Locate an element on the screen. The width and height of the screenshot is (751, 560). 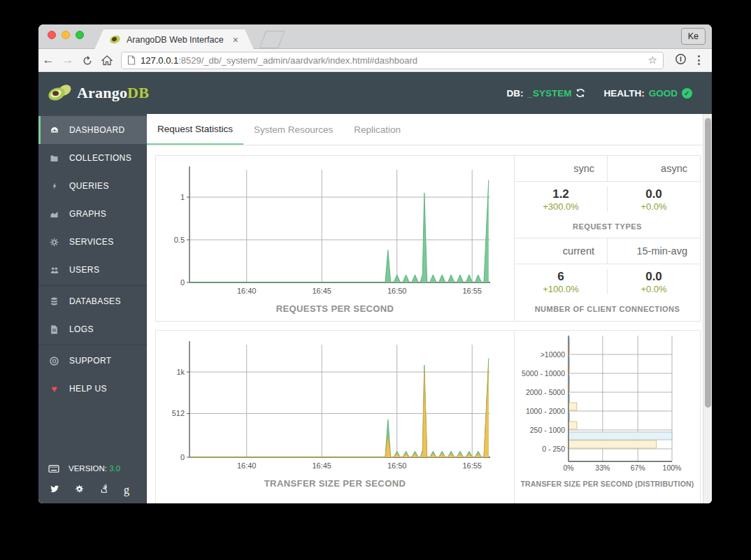
home-icon is located at coordinates (107, 60).